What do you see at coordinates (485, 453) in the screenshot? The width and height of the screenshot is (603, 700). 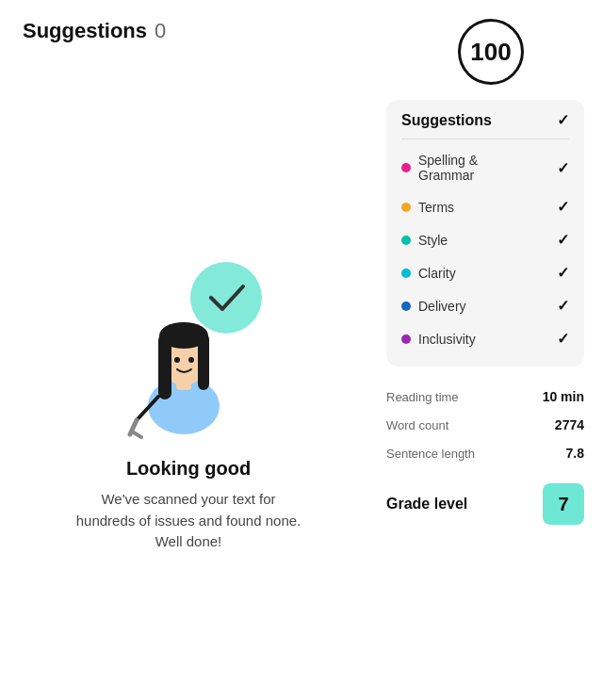 I see `sentence-length-row: Sentence length 7.8` at bounding box center [485, 453].